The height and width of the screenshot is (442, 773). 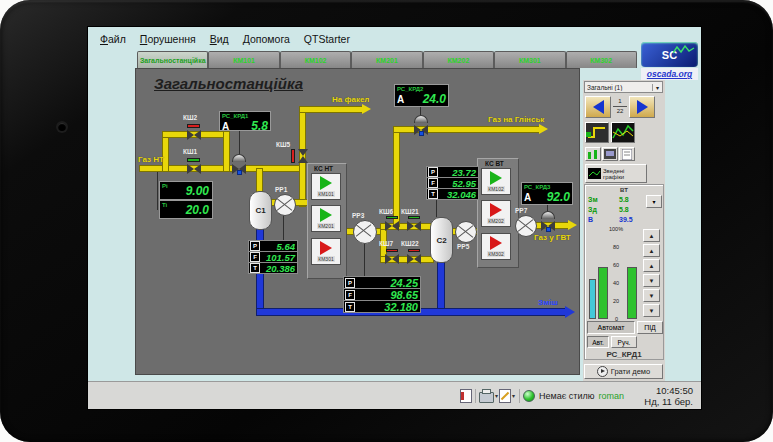 What do you see at coordinates (598, 107) in the screenshot?
I see `arrow-left-icon` at bounding box center [598, 107].